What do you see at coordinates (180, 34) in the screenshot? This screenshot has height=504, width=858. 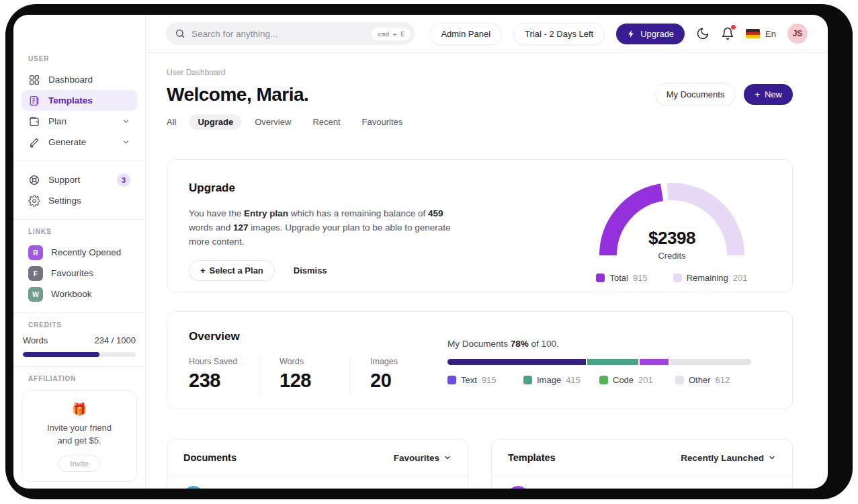 I see `search-icon` at bounding box center [180, 34].